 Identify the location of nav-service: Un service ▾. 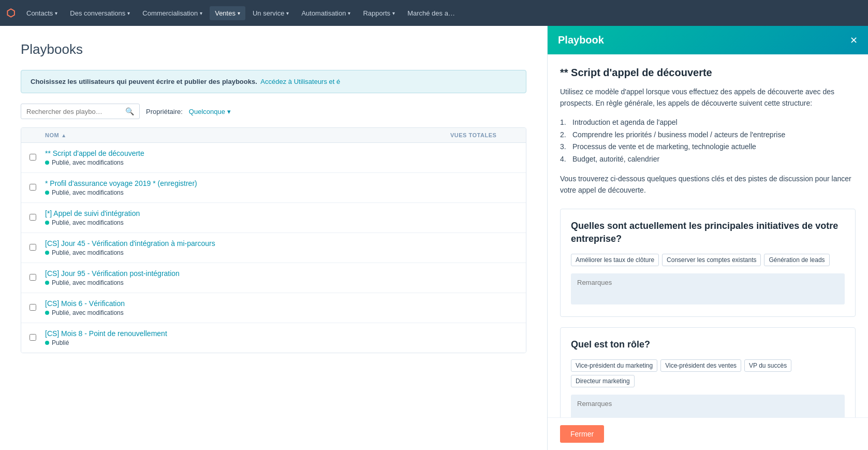
(271, 13).